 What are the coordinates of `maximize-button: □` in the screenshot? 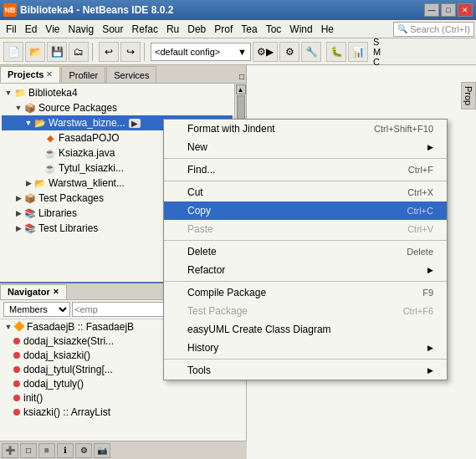 It's located at (448, 10).